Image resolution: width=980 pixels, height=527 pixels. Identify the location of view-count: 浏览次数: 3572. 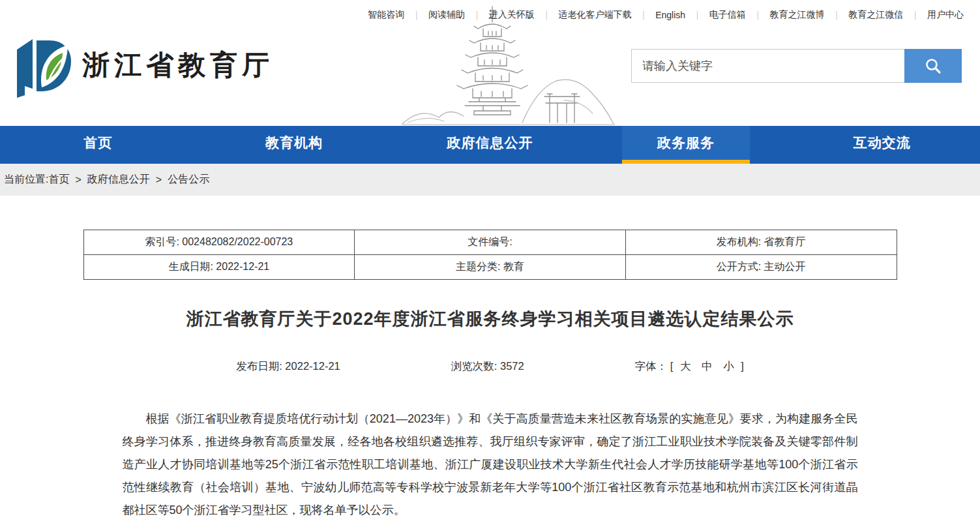
(488, 367).